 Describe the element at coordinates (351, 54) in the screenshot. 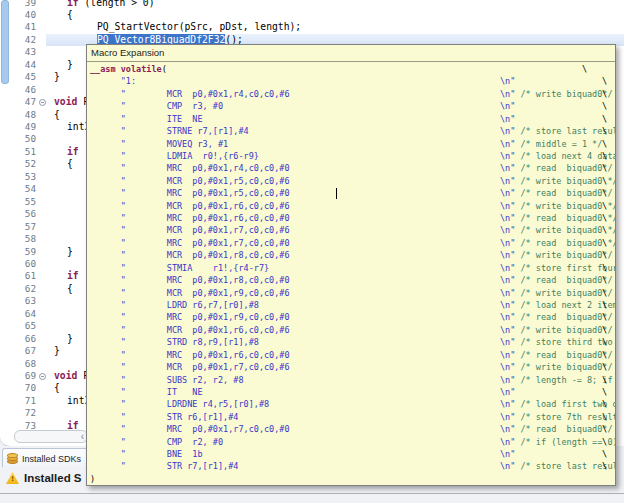

I see `popup-title: Macro Expansion` at that location.